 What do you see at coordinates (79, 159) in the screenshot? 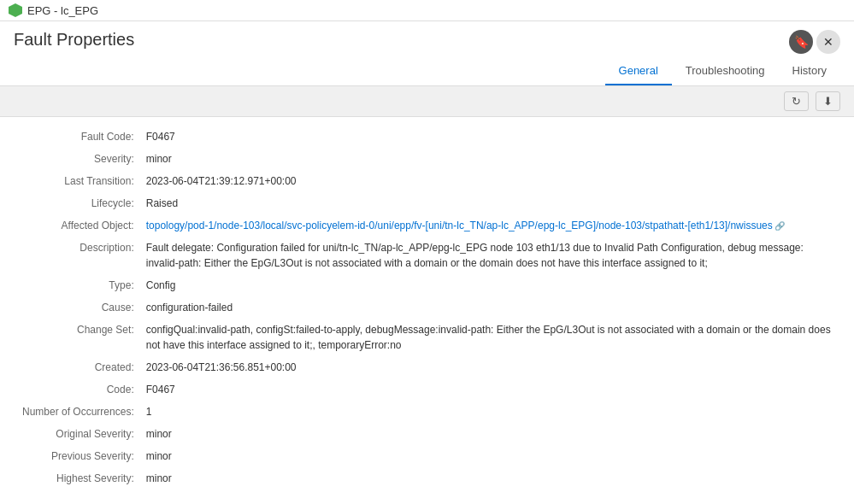
I see `property-label: Severity:` at bounding box center [79, 159].